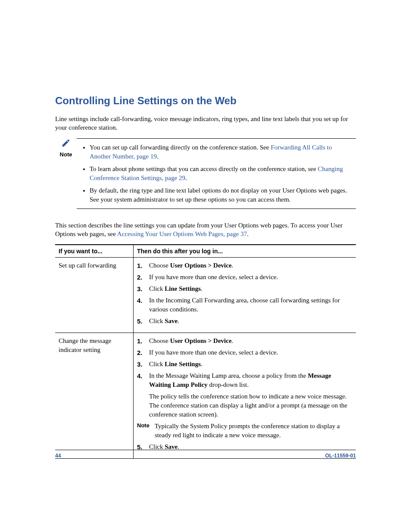 This screenshot has height=532, width=411. Describe the element at coordinates (245, 305) in the screenshot. I see `step: In the Incoming Call Forwarding area, ch…` at that location.